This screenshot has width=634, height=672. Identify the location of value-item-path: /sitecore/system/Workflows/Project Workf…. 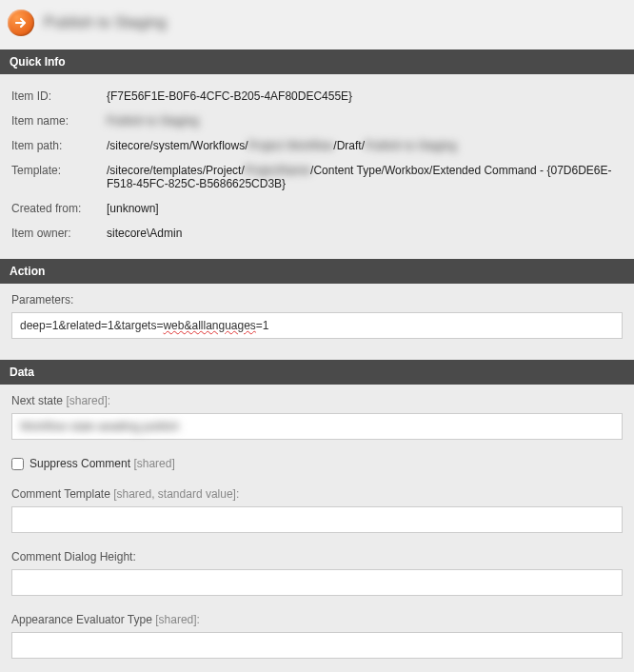
(282, 146).